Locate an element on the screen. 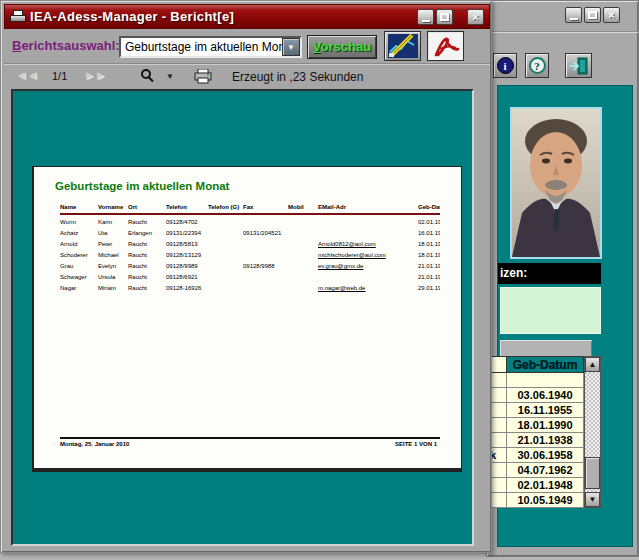 The image size is (639, 560). preview-rest: orschau is located at coordinates (346, 46).